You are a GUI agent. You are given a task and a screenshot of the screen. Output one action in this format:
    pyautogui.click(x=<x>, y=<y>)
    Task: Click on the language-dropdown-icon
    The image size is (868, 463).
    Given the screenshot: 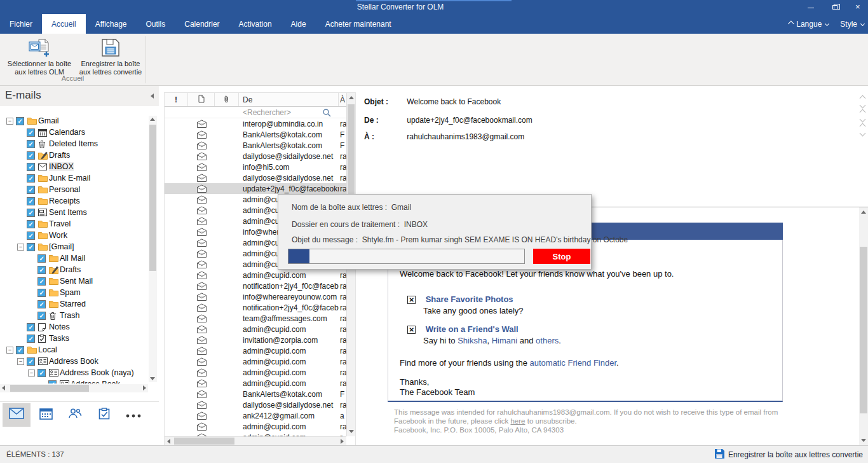 What is the action you would take?
    pyautogui.click(x=827, y=24)
    